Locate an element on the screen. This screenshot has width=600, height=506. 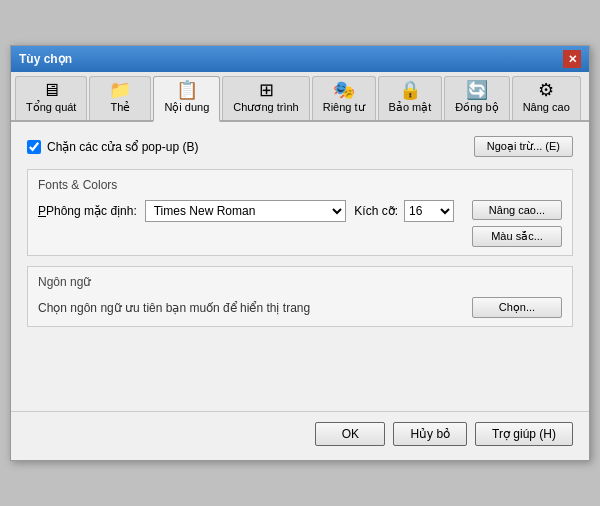
gear-icon: ⚙ is located at coordinates (546, 90).